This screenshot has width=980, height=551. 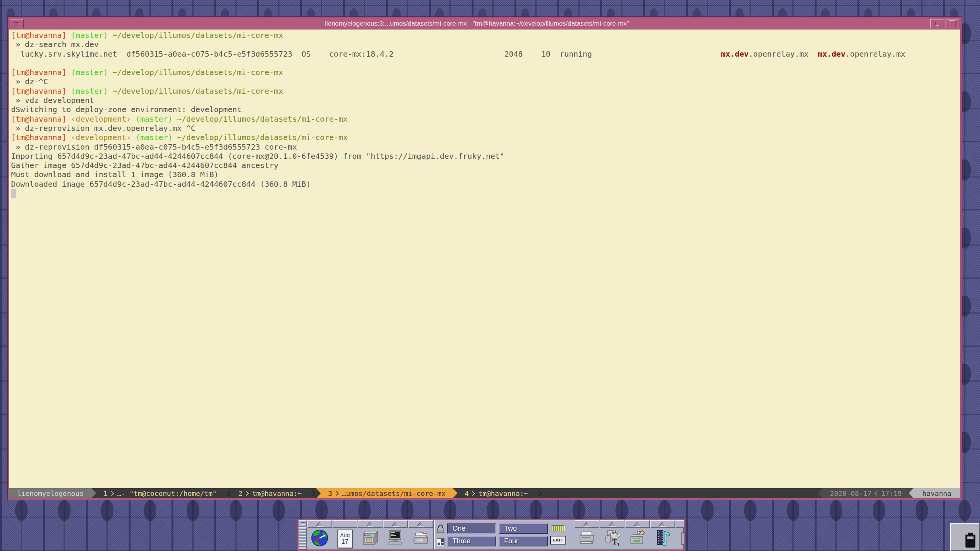 I want to click on tmux-date-time: 2020-08-1717:19, so click(x=866, y=493).